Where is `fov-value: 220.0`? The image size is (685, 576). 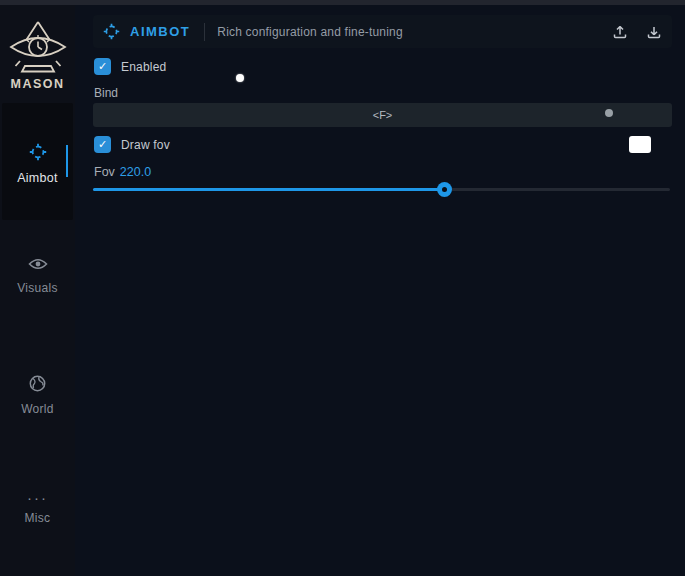 fov-value: 220.0 is located at coordinates (136, 172).